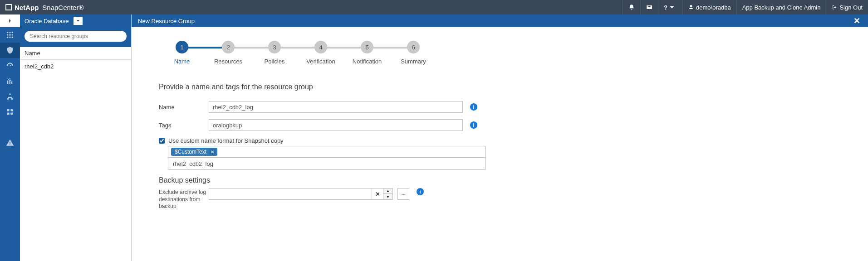 This screenshot has width=868, height=261. Describe the element at coordinates (327, 164) in the screenshot. I see `custom-format-input` at that location.